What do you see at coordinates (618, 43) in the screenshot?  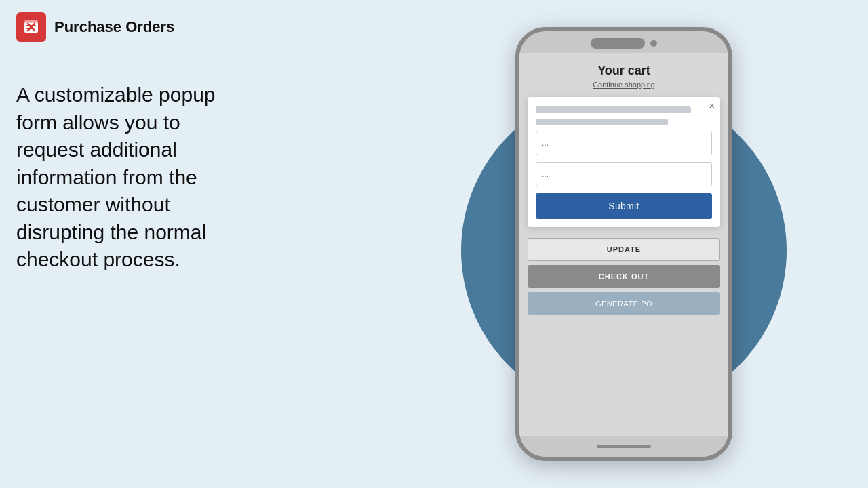 I see `phone-notch` at bounding box center [618, 43].